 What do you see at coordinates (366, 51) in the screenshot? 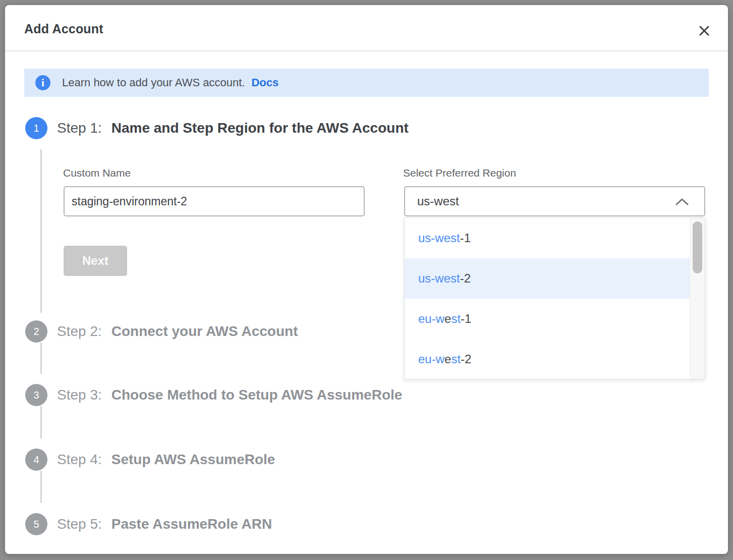
I see `header-divider` at bounding box center [366, 51].